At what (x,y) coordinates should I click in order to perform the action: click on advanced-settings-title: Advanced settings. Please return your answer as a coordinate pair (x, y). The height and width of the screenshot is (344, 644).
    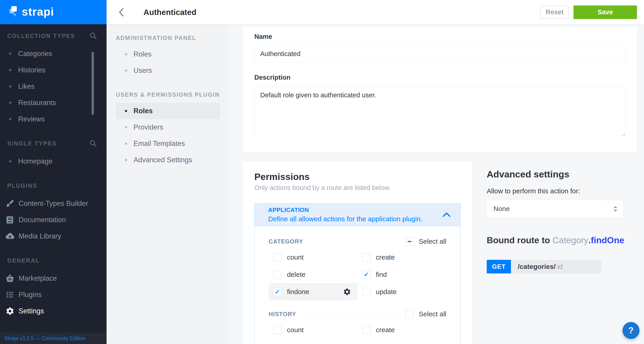
    Looking at the image, I should click on (556, 175).